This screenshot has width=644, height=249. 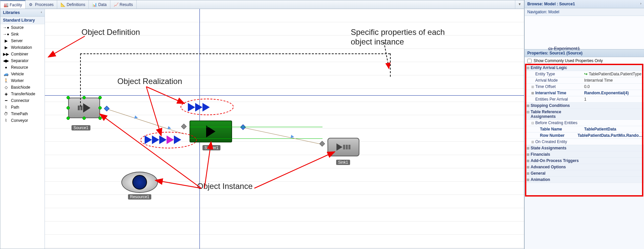 What do you see at coordinates (17, 74) in the screenshot?
I see `lib-item-label: Vehicle` at bounding box center [17, 74].